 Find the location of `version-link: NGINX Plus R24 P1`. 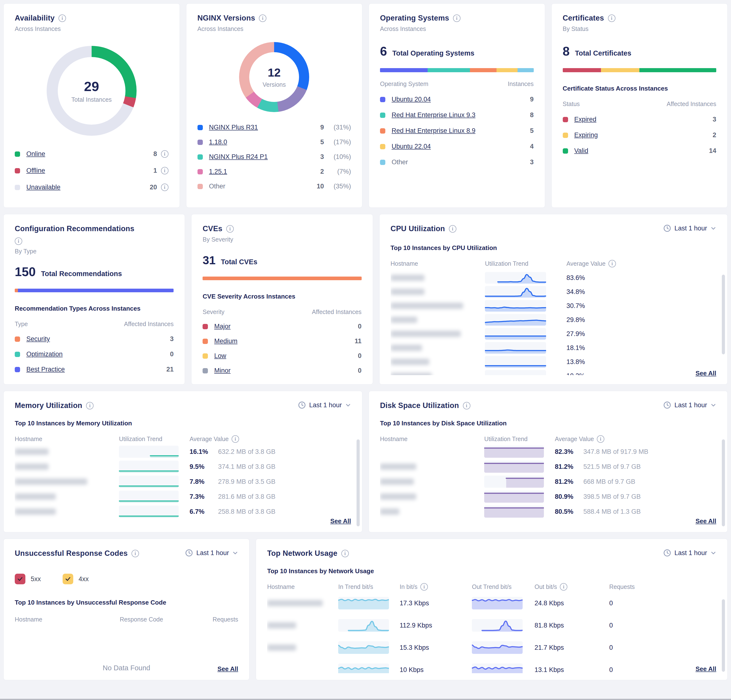

version-link: NGINX Plus R24 P1 is located at coordinates (239, 157).